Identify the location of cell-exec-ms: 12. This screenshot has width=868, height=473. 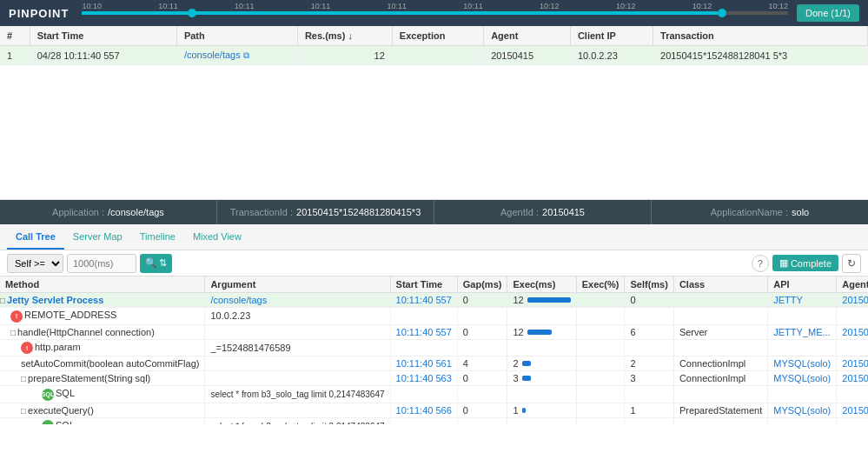
(542, 332).